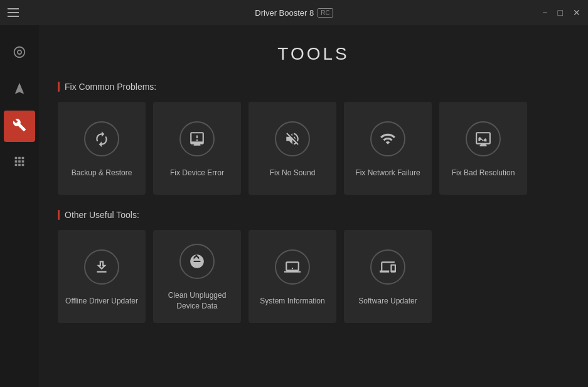  What do you see at coordinates (197, 301) in the screenshot?
I see `clean-unplugged-label: Clean Unplugged Device Data` at bounding box center [197, 301].